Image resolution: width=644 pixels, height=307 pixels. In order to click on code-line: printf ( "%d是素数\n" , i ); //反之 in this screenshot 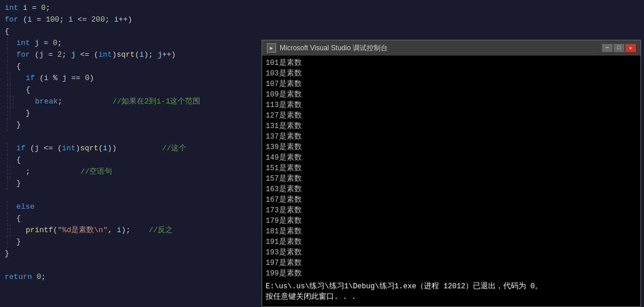, I will do `click(134, 230)`.